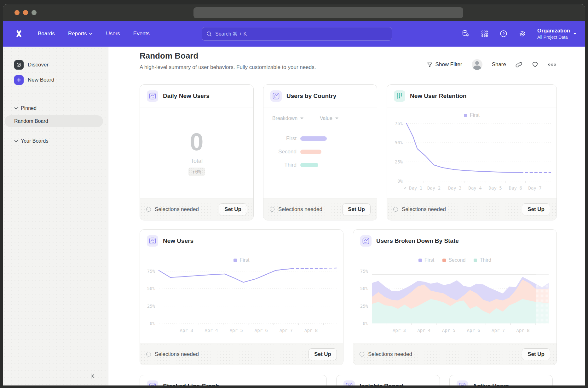 The image size is (588, 388). I want to click on plus-icon, so click(19, 80).